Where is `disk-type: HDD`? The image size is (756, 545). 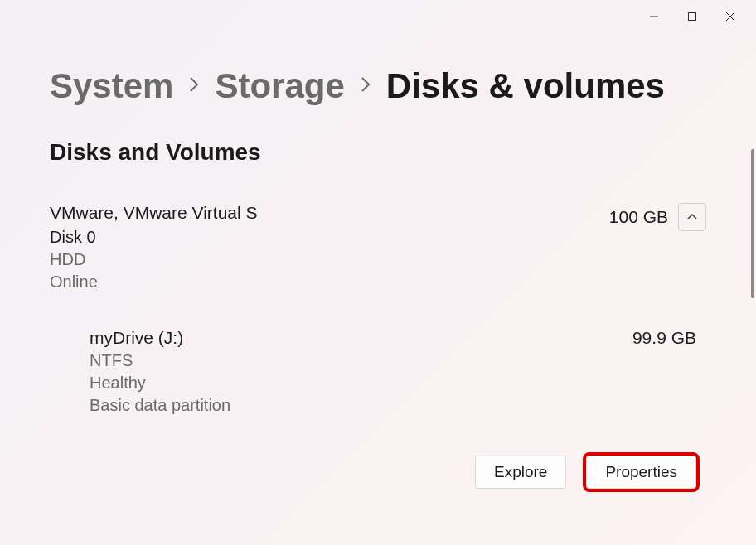
disk-type: HDD is located at coordinates (154, 260).